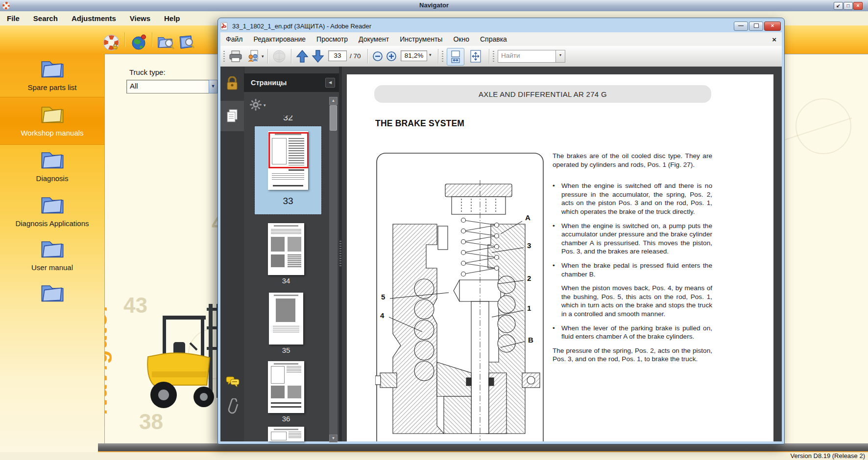  I want to click on sidebar-item-diagnosis: Diagnosis, so click(52, 165).